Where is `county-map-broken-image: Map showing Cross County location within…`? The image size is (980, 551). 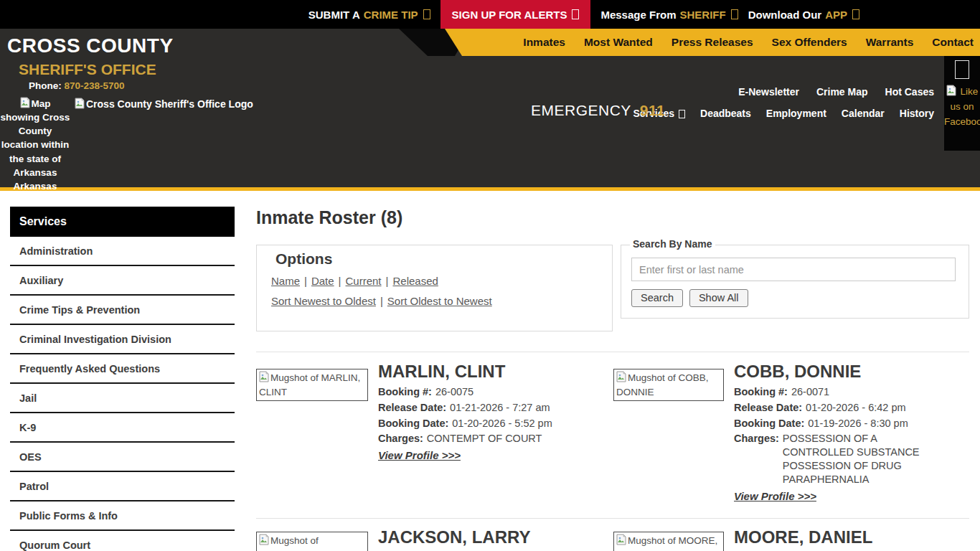 county-map-broken-image: Map showing Cross County location within… is located at coordinates (35, 145).